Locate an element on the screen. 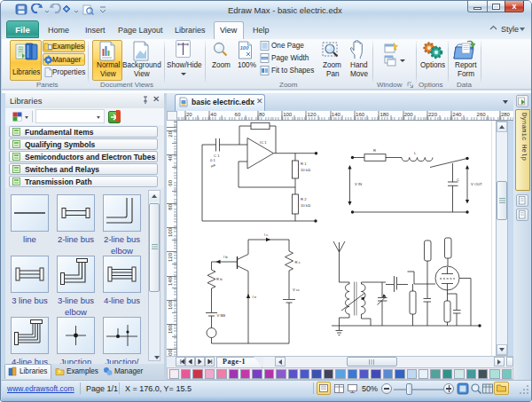 The image size is (532, 402). svg-text: V IN is located at coordinates (358, 185).